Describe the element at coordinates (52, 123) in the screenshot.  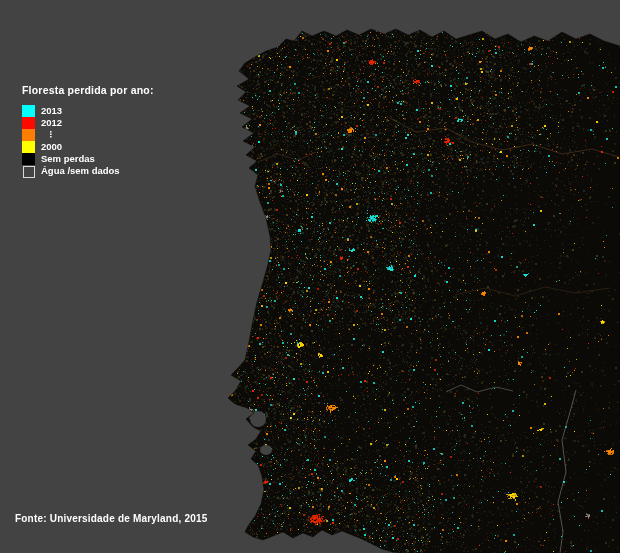
I see `legend-label-year-2012: 2012` at that location.